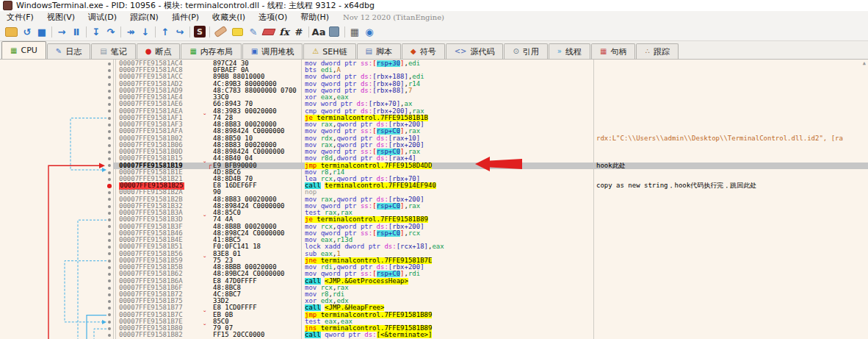 The image size is (868, 339). I want to click on scrollbar-up-icon: ▲, so click(864, 63).